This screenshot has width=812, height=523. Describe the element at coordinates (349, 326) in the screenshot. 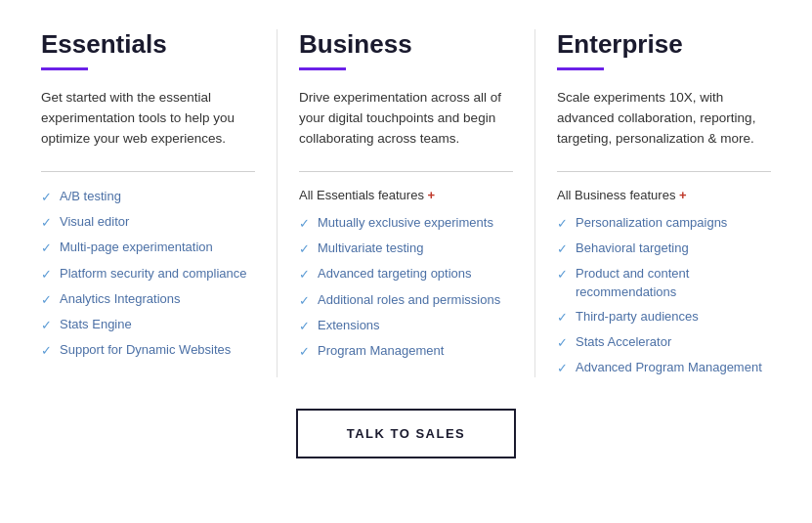

I see `feature-label: Extensions` at that location.